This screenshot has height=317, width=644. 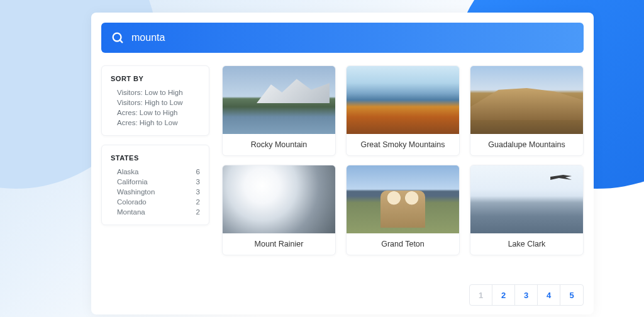 What do you see at coordinates (136, 192) in the screenshot?
I see `state-name: Washington` at bounding box center [136, 192].